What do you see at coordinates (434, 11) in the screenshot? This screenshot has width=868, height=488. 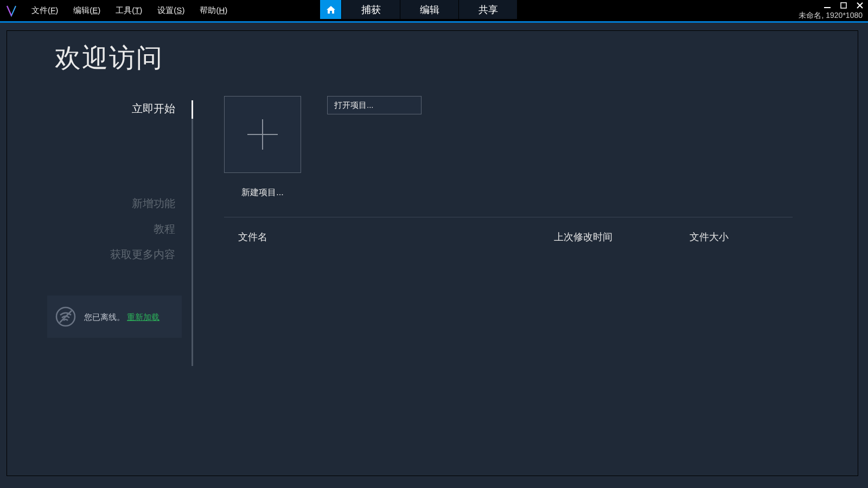 I see `titlebar: 文件(F) 编辑(E) 工具(T) 设置(S) 帮助(H) 捕获 编辑 共享` at bounding box center [434, 11].